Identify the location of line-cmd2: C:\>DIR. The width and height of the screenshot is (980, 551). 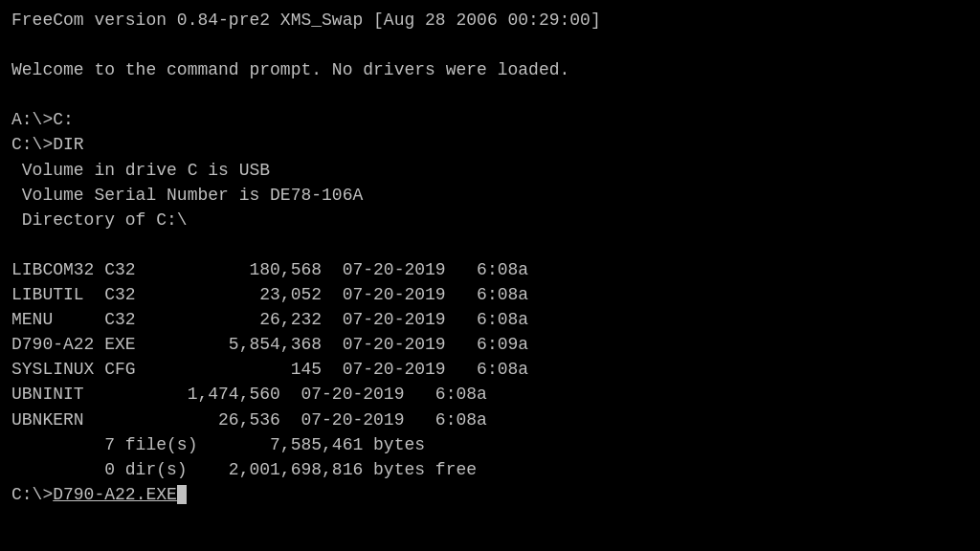
(490, 144).